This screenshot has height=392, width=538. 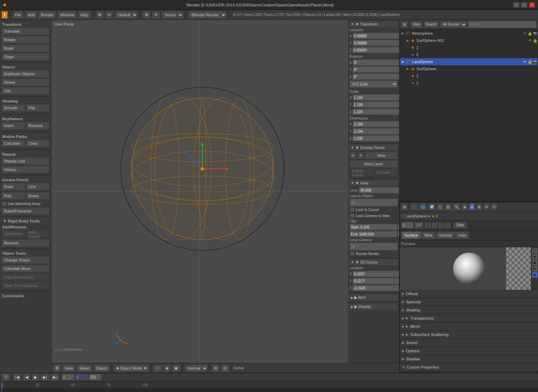 I want to click on tab-volume: Volume, so click(x=445, y=235).